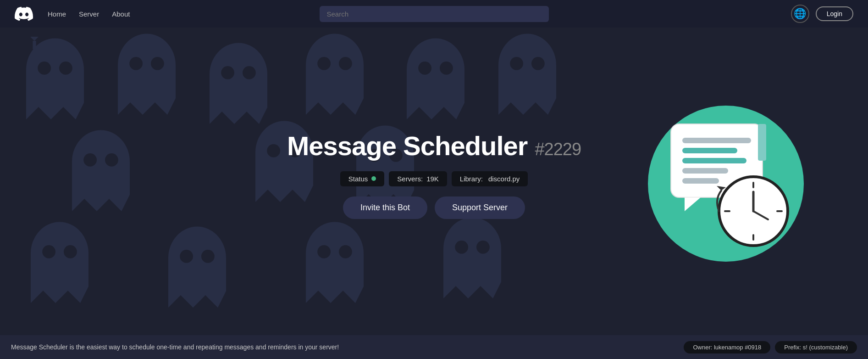 The height and width of the screenshot is (359, 868). Describe the element at coordinates (434, 174) in the screenshot. I see `hero-content: Message Scheduler #2229 Status Servers: …` at that location.